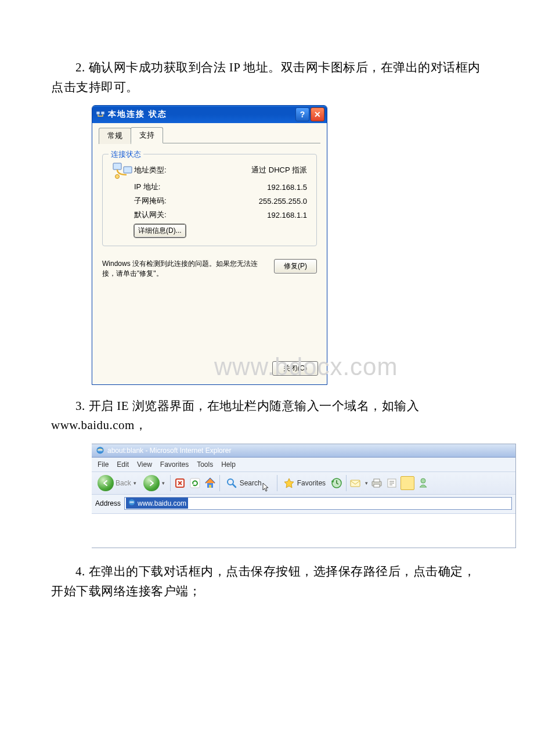 This screenshot has height=756, width=534. What do you see at coordinates (178, 187) in the screenshot?
I see `ip-label: IP 地址:` at bounding box center [178, 187].